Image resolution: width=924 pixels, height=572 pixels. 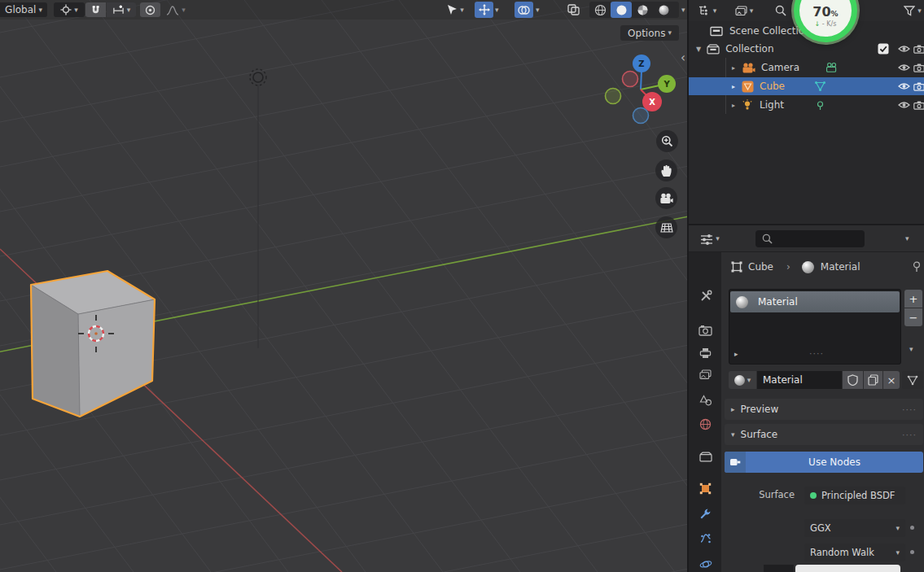 I want to click on tab-world, so click(x=705, y=425).